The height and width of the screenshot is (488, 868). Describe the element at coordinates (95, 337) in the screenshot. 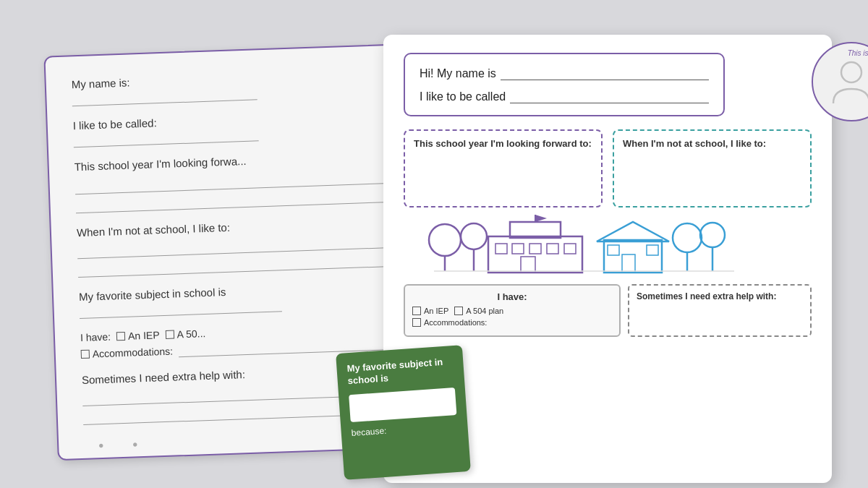

I see `back-ihave-label: I have:` at that location.